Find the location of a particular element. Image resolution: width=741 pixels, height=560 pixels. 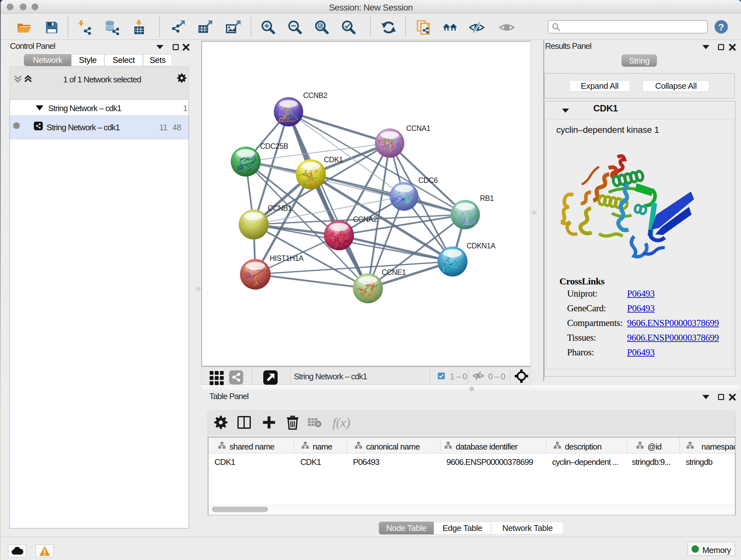

svg-text: CDK1 is located at coordinates (333, 160).